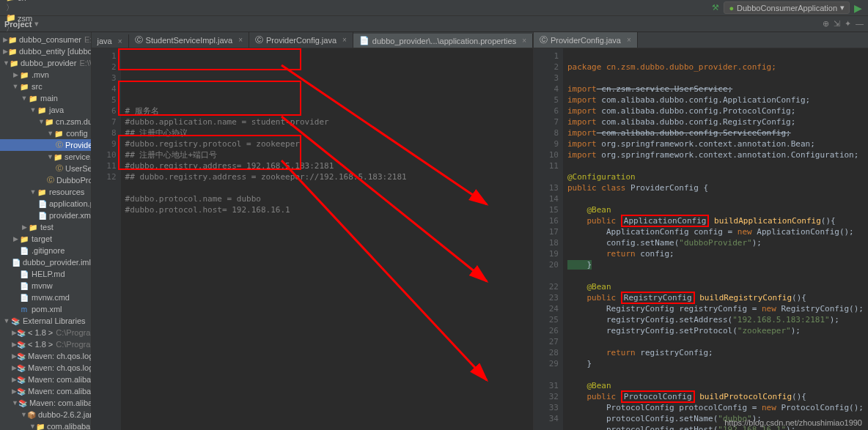 This screenshot has width=868, height=430. I want to click on watermark: https://blog.csdn.net/zhoushimiao1990, so click(793, 423).